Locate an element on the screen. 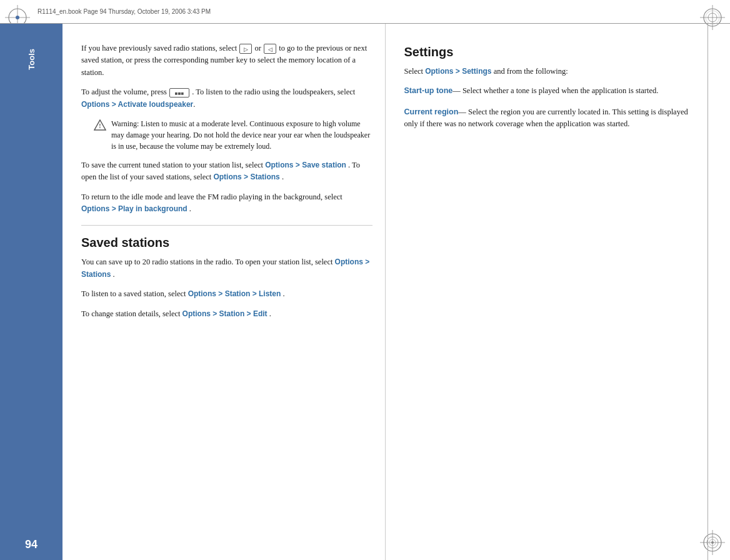 The image size is (730, 560). settings-heading: Settings is located at coordinates (550, 52).